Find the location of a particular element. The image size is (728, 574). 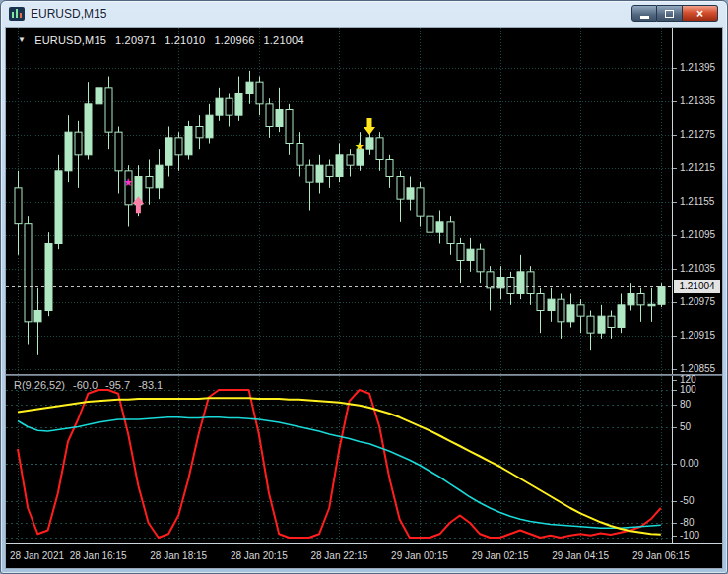

window-title: EURUSD,M15 is located at coordinates (69, 14).